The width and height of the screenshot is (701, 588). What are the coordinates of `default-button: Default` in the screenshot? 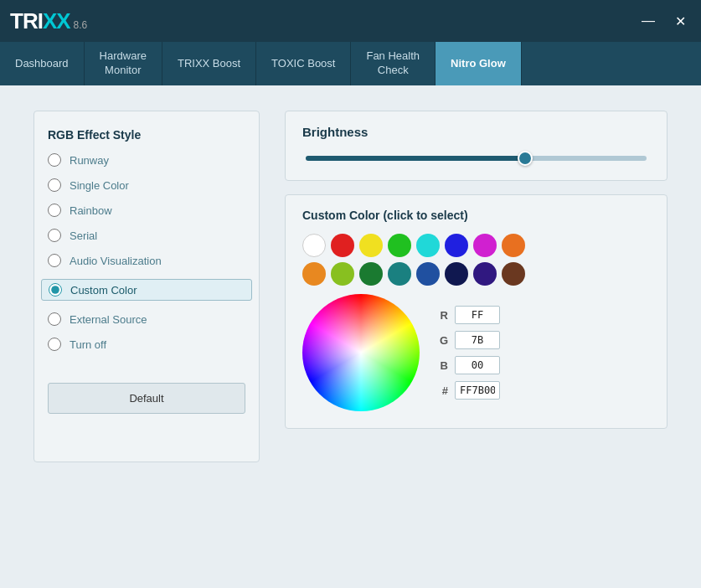 It's located at (147, 399).